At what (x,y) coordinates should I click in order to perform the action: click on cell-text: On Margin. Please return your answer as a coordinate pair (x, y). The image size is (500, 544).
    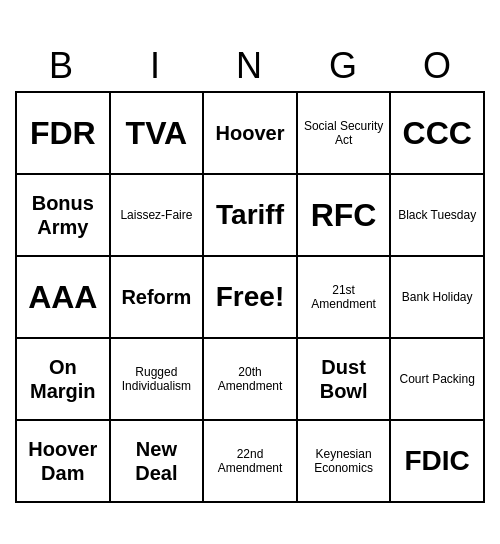
    Looking at the image, I should click on (63, 379).